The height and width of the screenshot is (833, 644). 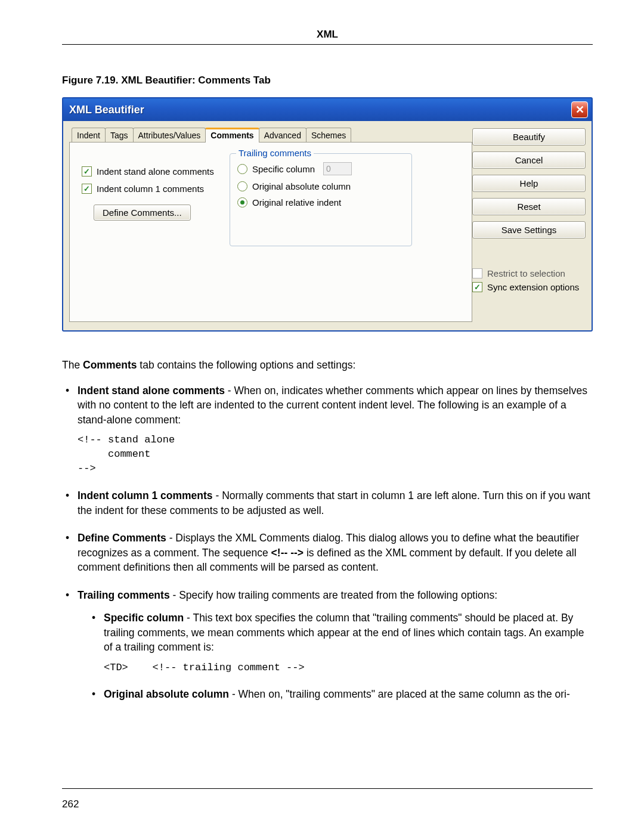 I want to click on radio-label: Specific column, so click(x=284, y=169).